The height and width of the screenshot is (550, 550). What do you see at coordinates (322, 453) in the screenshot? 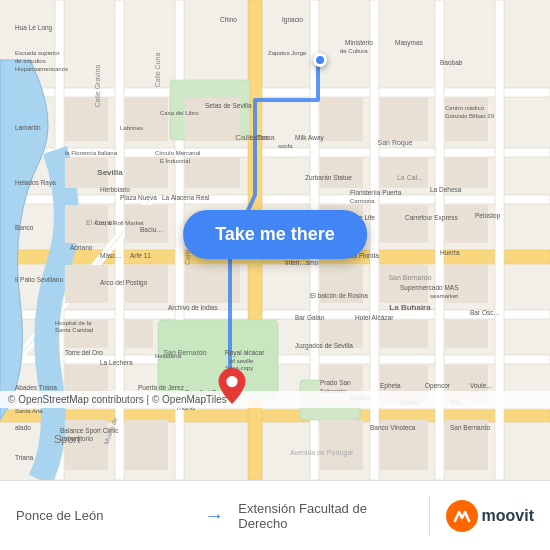
I see `svg-text: Avenida de Portugal` at bounding box center [322, 453].